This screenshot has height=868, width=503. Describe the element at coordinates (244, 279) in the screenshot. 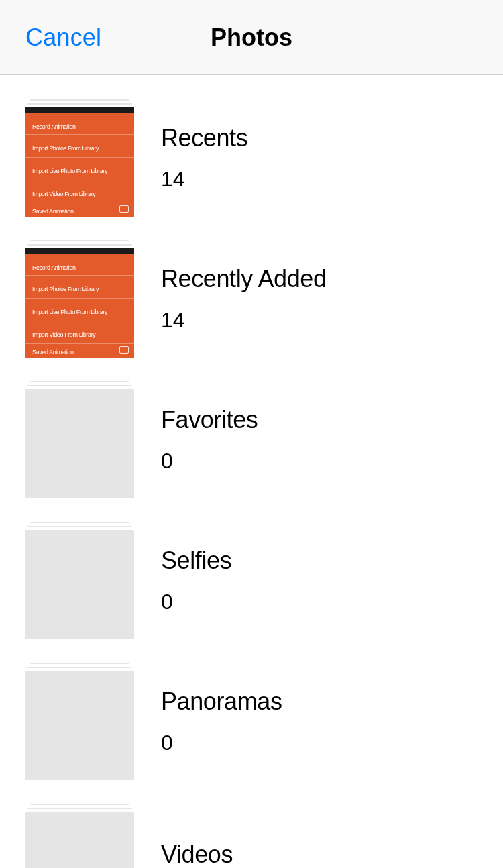

I see `album-name-label: Recently Added` at that location.